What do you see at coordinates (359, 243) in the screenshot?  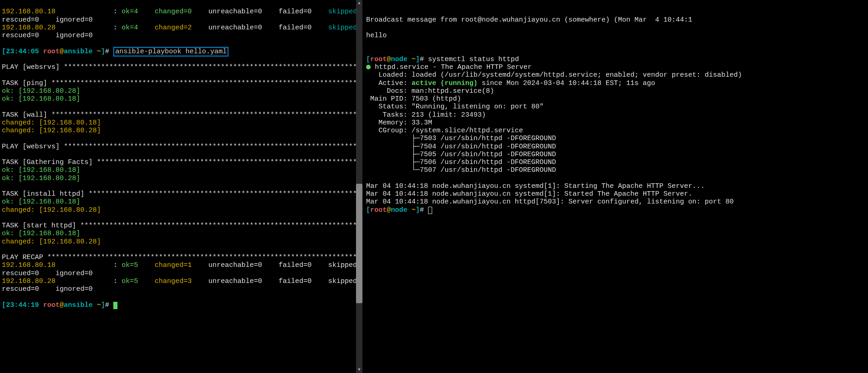 I see `scrollbar-thumb` at bounding box center [359, 243].